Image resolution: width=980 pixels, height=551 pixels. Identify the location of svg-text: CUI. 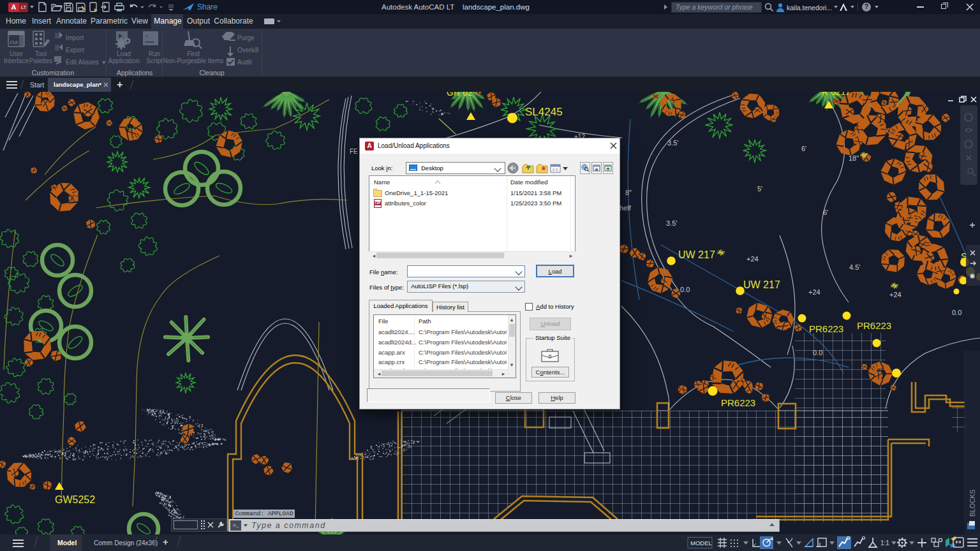
(14, 42).